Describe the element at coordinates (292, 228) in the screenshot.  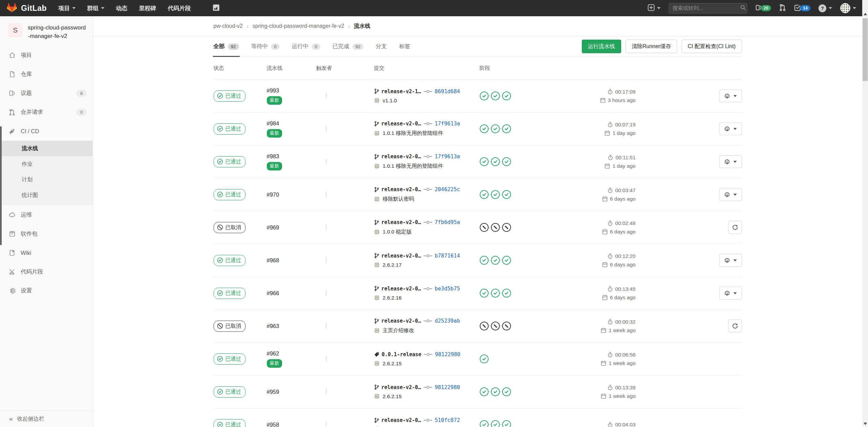
I see `pipeline-id-link: #969` at that location.